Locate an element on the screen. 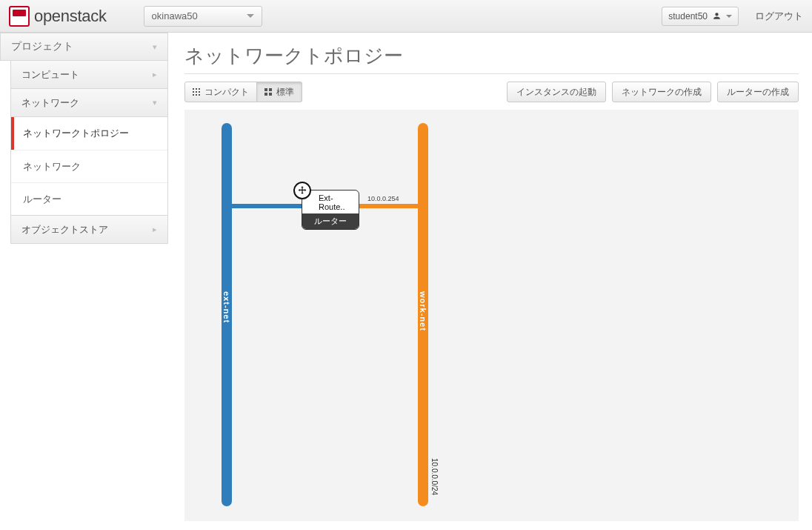  sidebar-group-label: コンピュート is located at coordinates (50, 75).